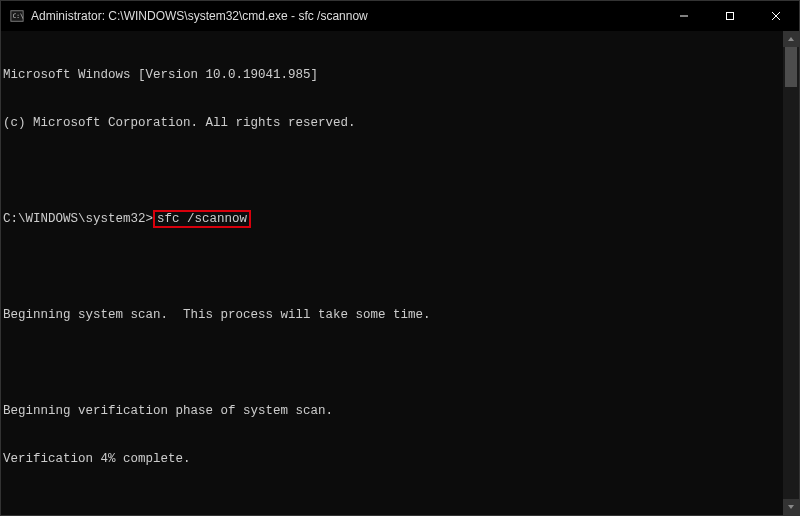 Image resolution: width=800 pixels, height=516 pixels. What do you see at coordinates (392, 219) in the screenshot?
I see `prompt-line: C:\WINDOWS\system32>sfc /scannow` at bounding box center [392, 219].